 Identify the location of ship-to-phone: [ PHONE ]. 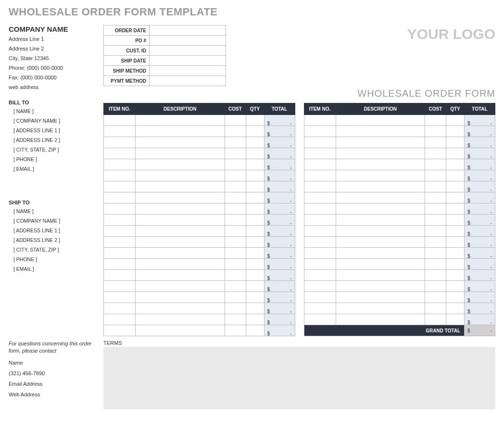
(56, 259).